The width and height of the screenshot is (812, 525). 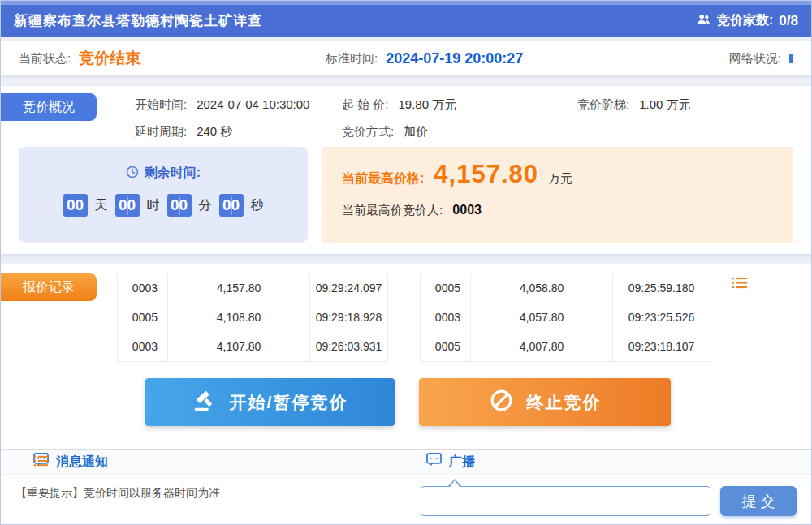 What do you see at coordinates (460, 105) in the screenshot?
I see `field-start-price: 起 始 价: 19.80 万元` at bounding box center [460, 105].